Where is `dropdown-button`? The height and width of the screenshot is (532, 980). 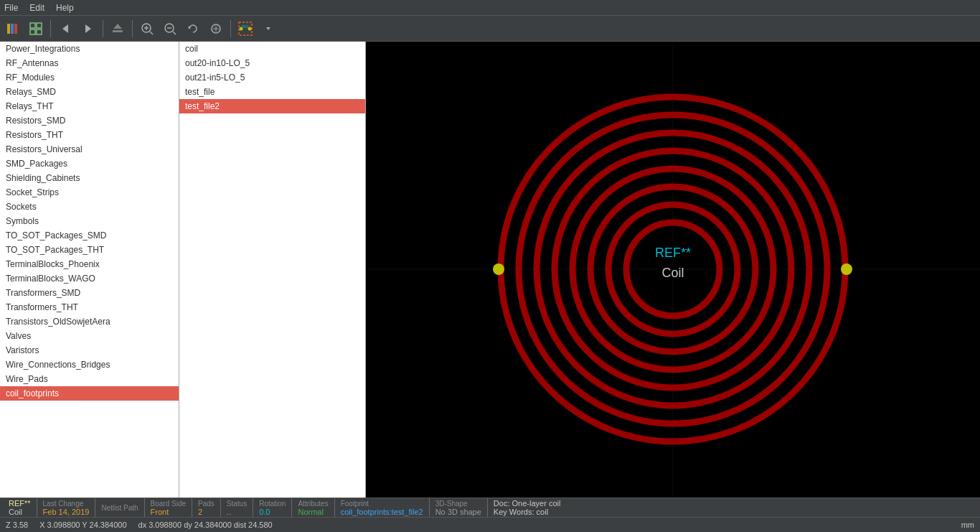 dropdown-button is located at coordinates (268, 29).